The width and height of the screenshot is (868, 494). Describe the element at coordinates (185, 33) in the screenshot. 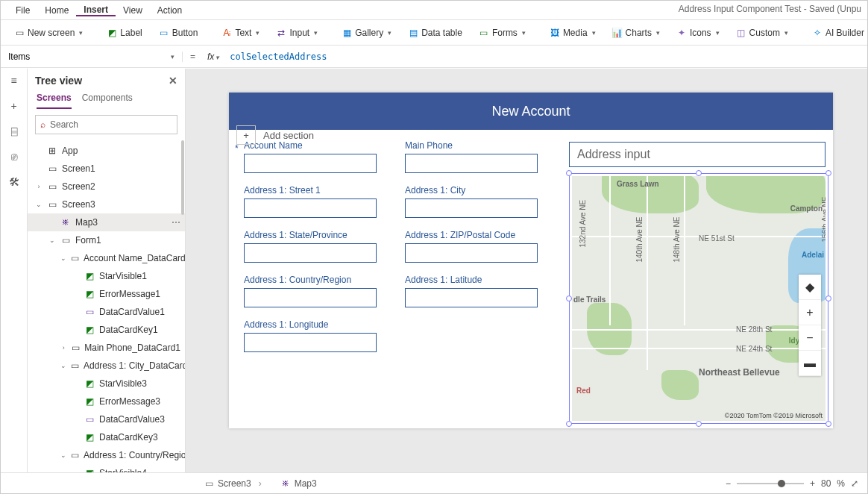

I see `button-label: Button` at that location.